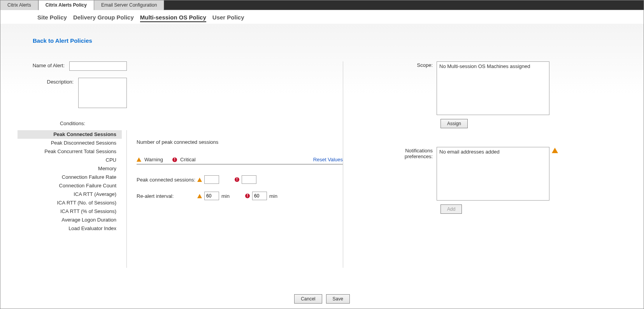  I want to click on scope-box: No Multi-session OS Machines assigned, so click(493, 88).